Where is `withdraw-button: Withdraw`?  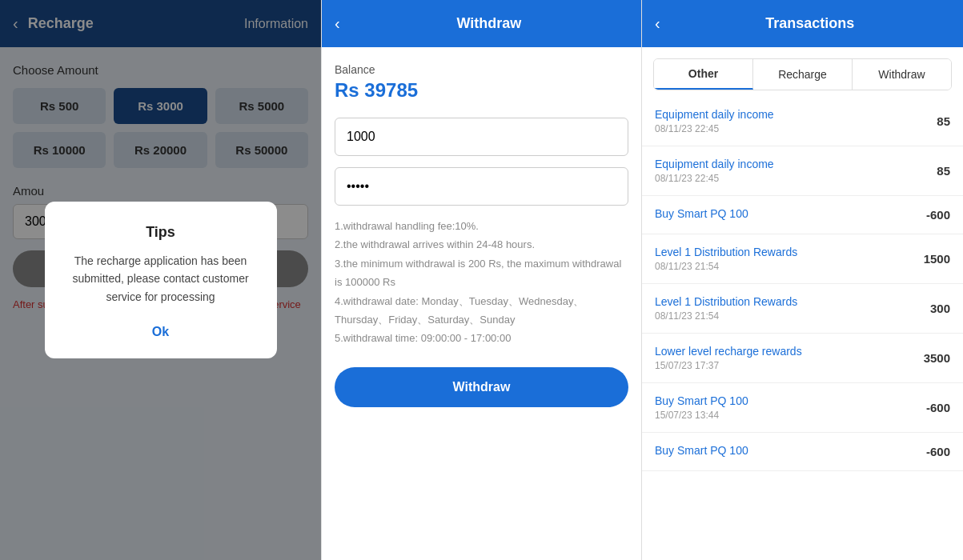 withdraw-button: Withdraw is located at coordinates (482, 387).